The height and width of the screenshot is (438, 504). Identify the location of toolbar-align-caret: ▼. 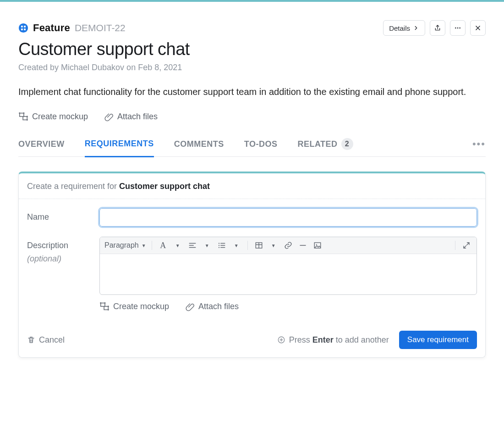
(207, 245).